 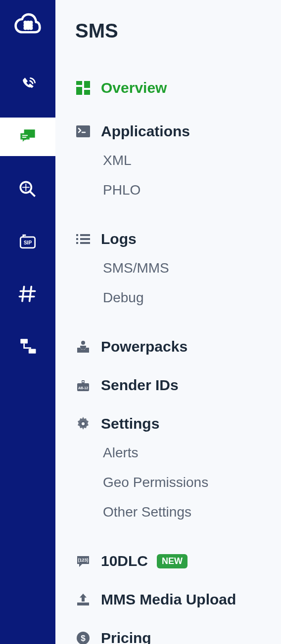 What do you see at coordinates (177, 468) in the screenshot?
I see `section-settings: Settings Alerts Geo Permissions Other Se…` at bounding box center [177, 468].